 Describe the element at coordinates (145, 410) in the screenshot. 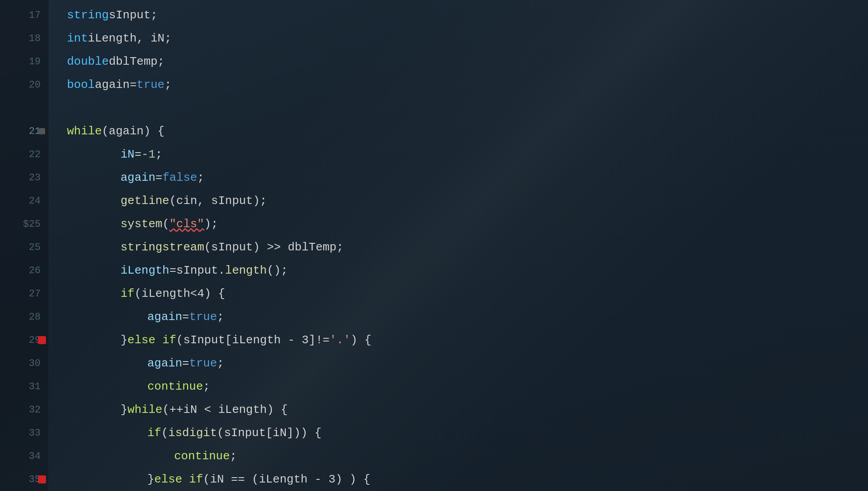

I see `token-kw: while` at that location.